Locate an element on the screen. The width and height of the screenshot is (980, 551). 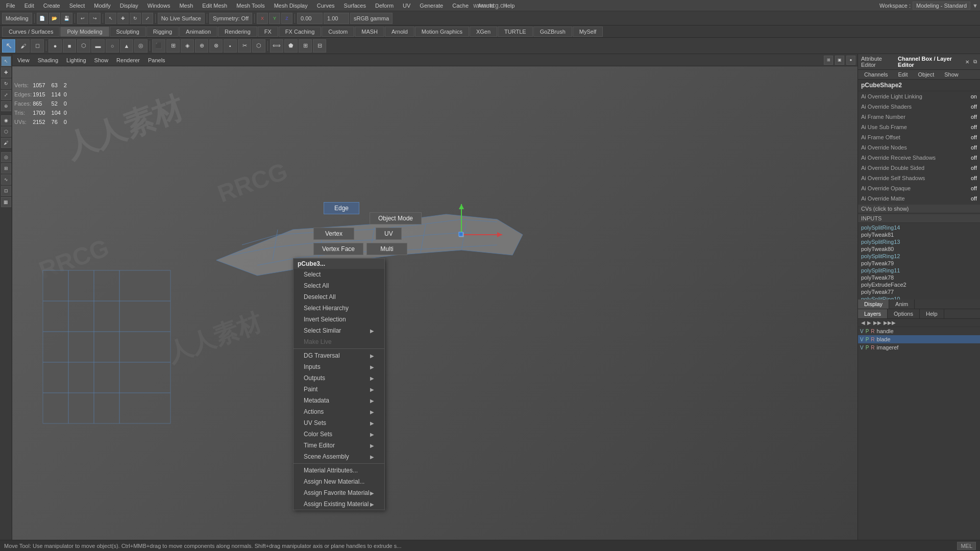
workspace-selector: Modeling - Standard is located at coordinates (941, 6).